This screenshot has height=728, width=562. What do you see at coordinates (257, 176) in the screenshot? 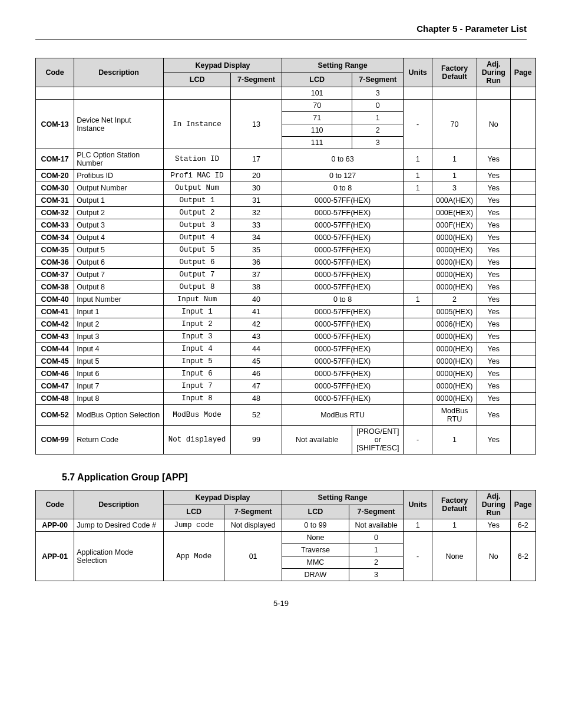
I see `cell-7seg: 20` at bounding box center [257, 176].